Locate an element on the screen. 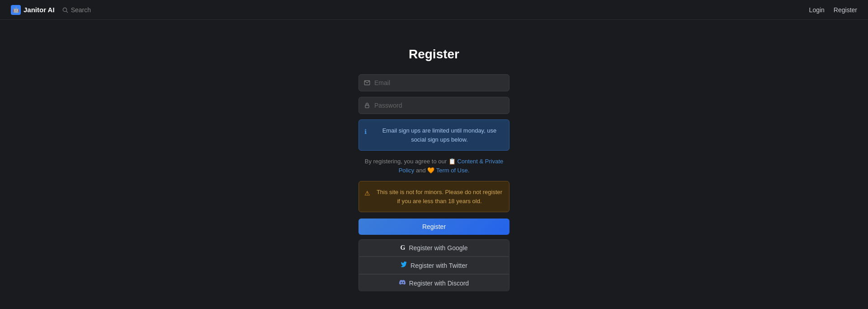 Image resolution: width=868 pixels, height=309 pixels. social-buttons: G Register with Google Register with Twi… is located at coordinates (434, 265).